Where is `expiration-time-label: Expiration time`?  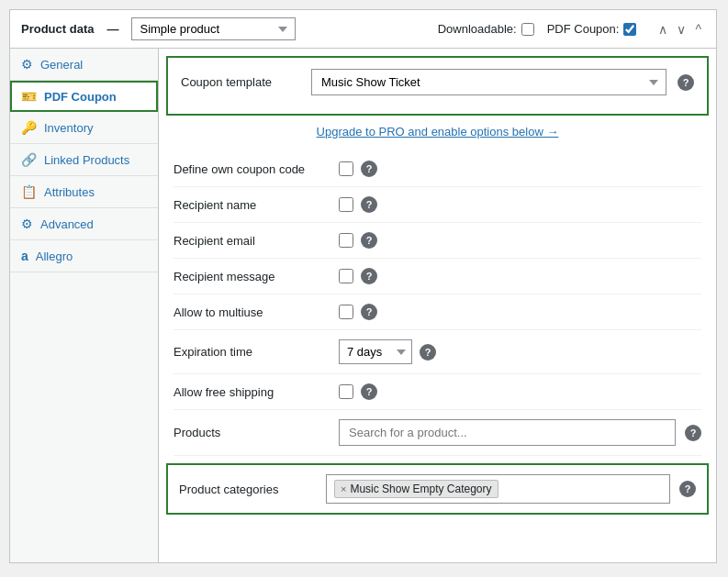
expiration-time-label: Expiration time is located at coordinates (252, 352).